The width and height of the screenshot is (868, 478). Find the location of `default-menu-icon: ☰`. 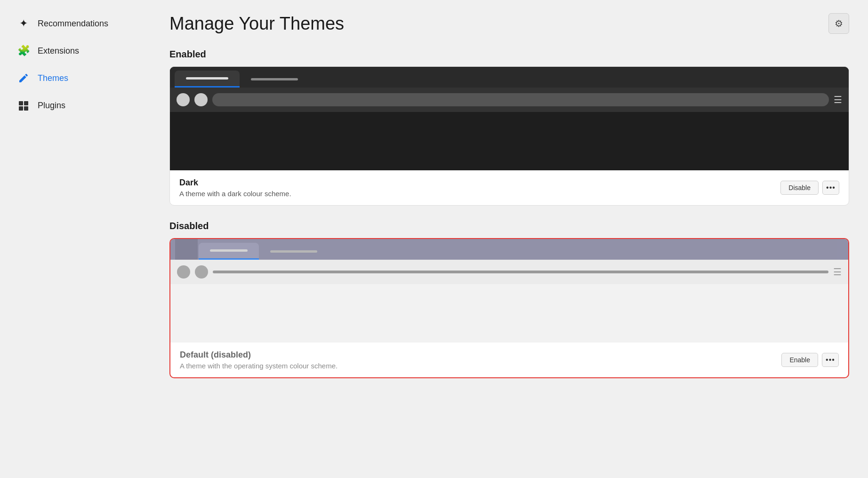

default-menu-icon: ☰ is located at coordinates (837, 272).